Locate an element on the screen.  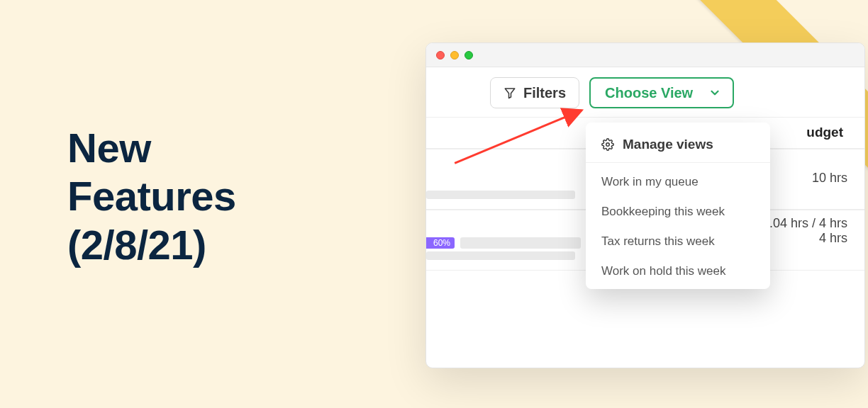
budget-value: 0.04 hrs / 4 hrs is located at coordinates (805, 224).